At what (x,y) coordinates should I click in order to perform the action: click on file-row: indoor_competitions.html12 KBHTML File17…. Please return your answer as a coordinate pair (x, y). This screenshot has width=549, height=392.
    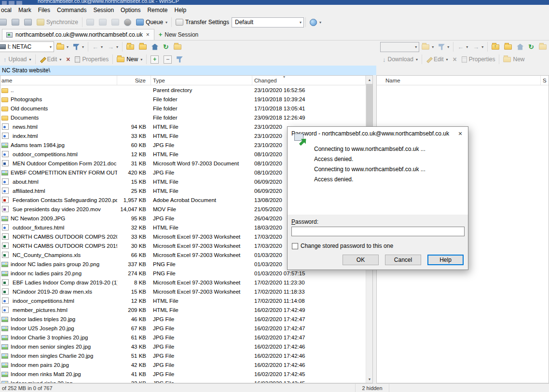
    Looking at the image, I should click on (183, 301).